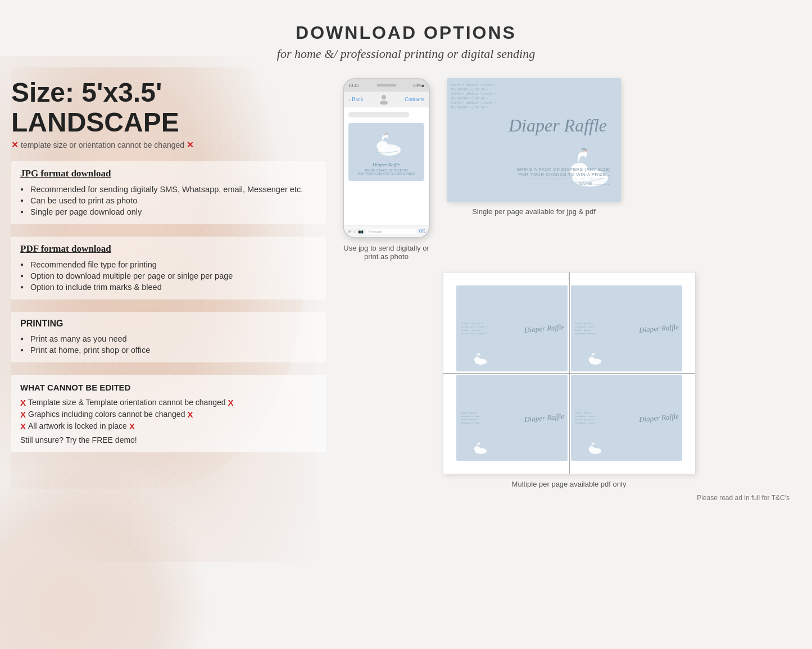 Image resolution: width=812 pixels, height=649 pixels. I want to click on mc3-line: Invite • please •, so click(471, 412).